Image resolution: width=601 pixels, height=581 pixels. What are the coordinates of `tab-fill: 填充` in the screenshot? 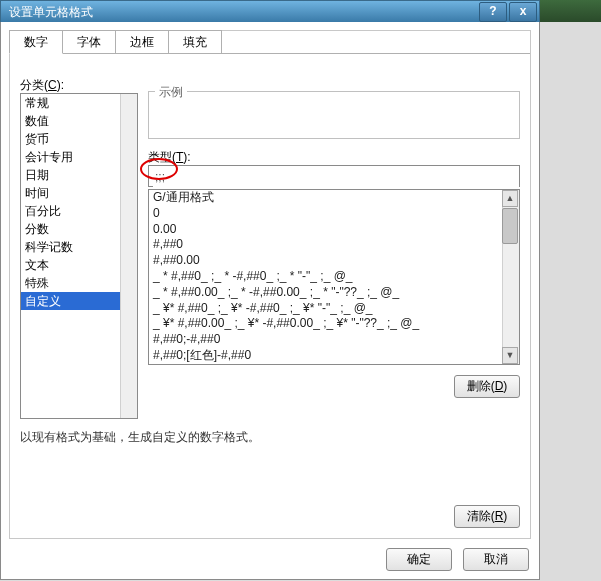 It's located at (195, 42).